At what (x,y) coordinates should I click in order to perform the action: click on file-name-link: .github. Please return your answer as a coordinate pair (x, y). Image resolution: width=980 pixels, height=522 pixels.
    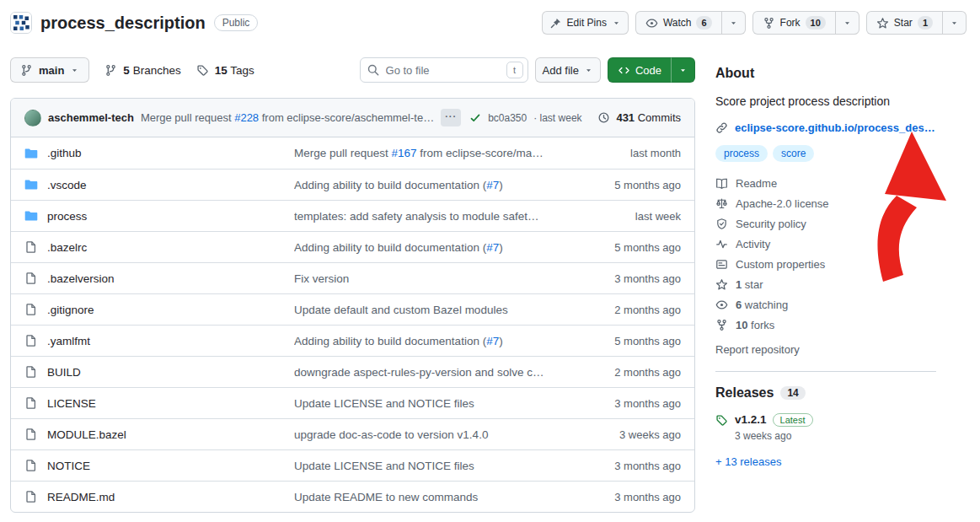
    Looking at the image, I should click on (64, 153).